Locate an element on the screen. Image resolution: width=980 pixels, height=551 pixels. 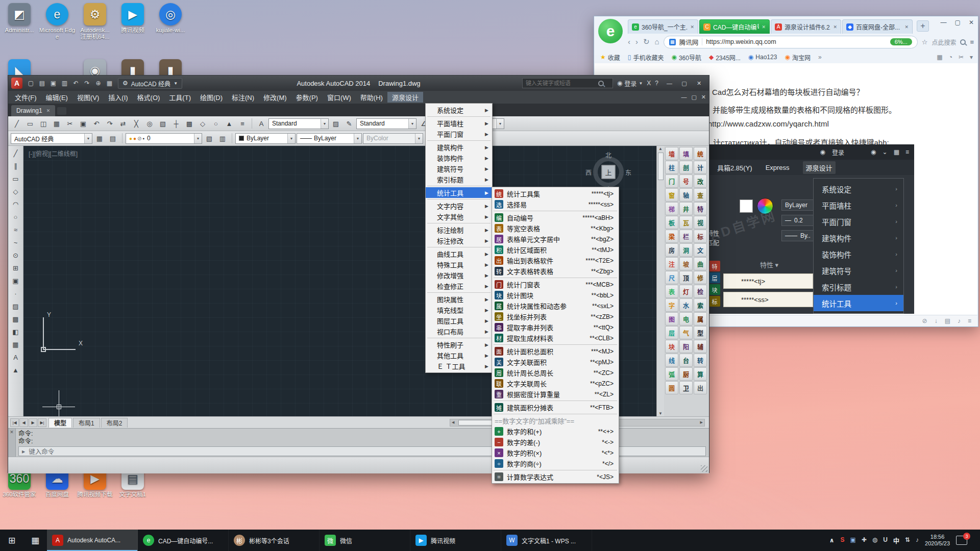
draw-tool-icon: ▦ is located at coordinates (15, 344).